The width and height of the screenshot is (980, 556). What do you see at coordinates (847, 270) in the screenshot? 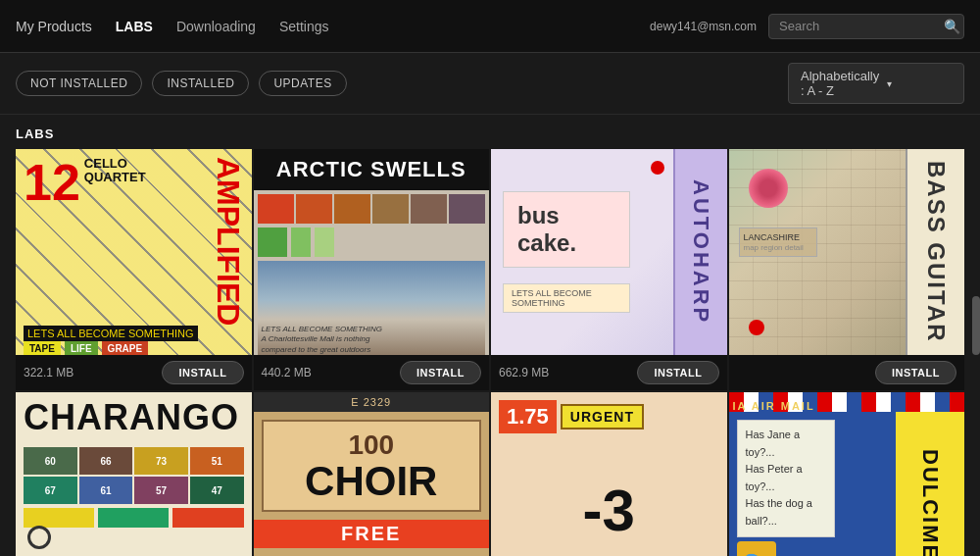
I see `product-card-bass-guitar: LANCASHIREmap region detail BASS GUITAR …` at bounding box center [847, 270].